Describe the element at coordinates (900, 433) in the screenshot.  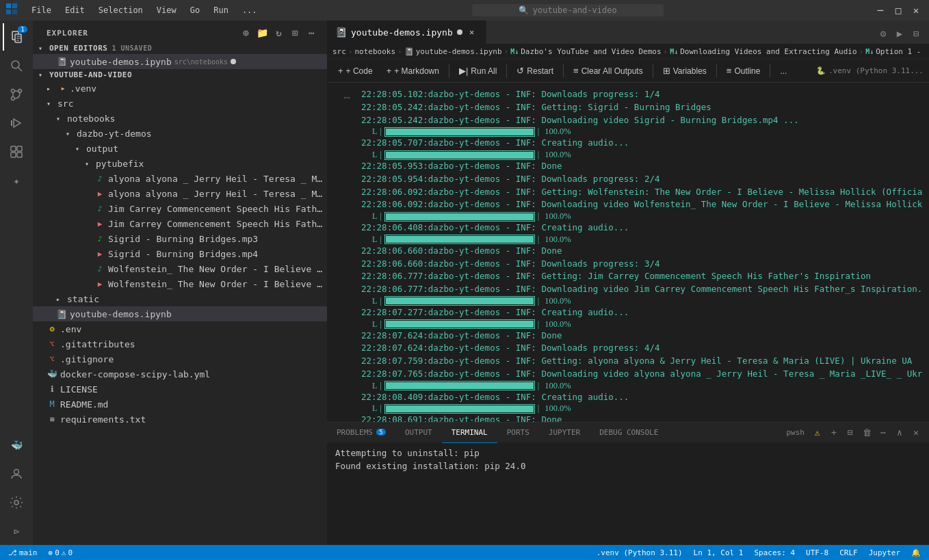
I see `maximize-panel-icon: ∧` at that location.